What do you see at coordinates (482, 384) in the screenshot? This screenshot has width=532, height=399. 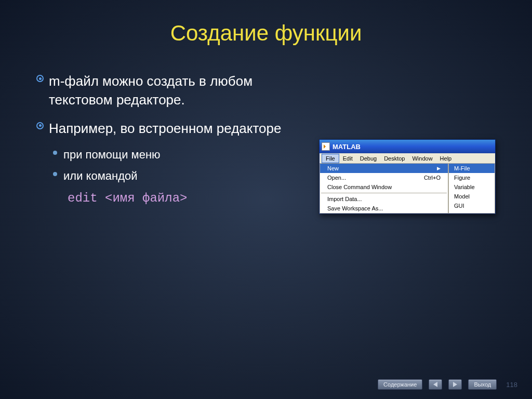 I see `exit-button: Выход` at bounding box center [482, 384].